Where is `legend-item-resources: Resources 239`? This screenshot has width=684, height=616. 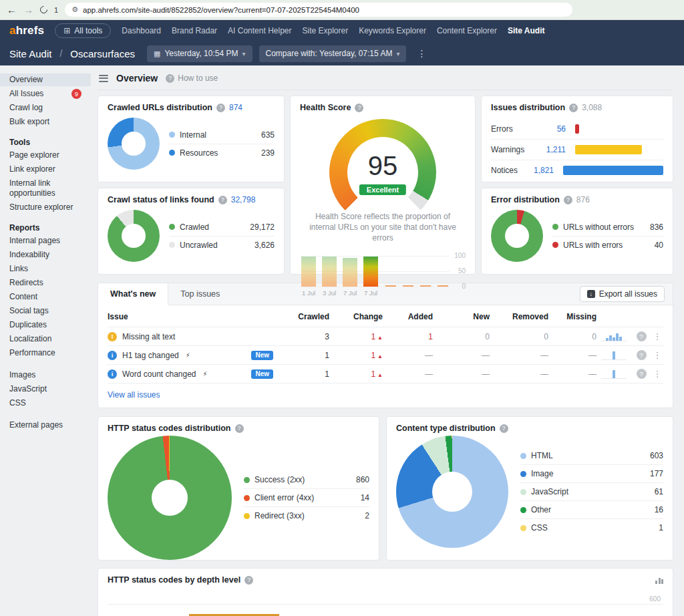
legend-item-resources: Resources 239 is located at coordinates (222, 153).